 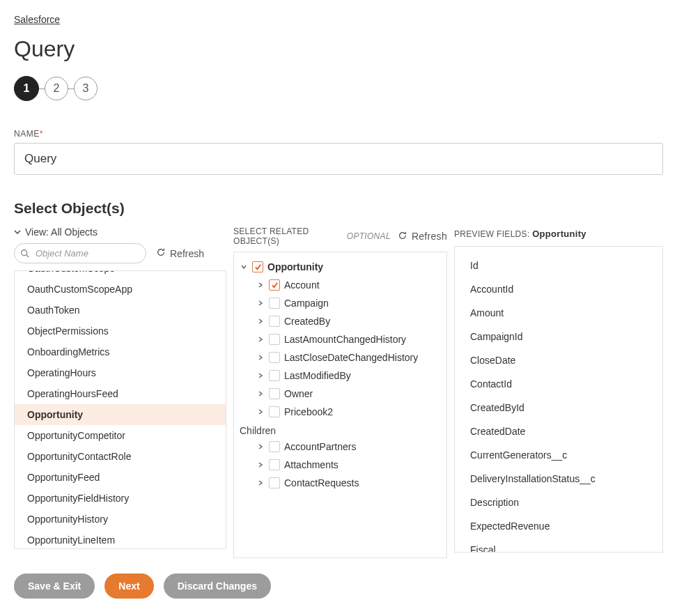 I want to click on tree-node-label: Campaign, so click(x=306, y=303).